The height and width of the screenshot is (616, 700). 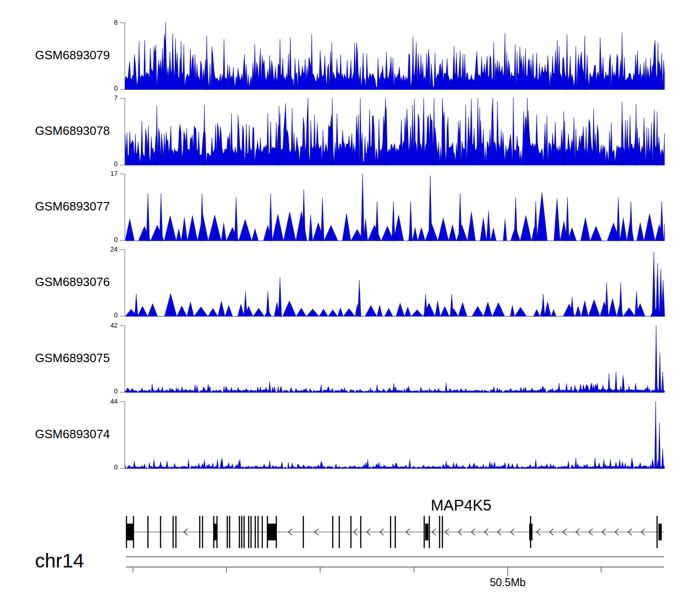 What do you see at coordinates (72, 131) in the screenshot?
I see `track-label-gsm6893078: GSM6893078` at bounding box center [72, 131].